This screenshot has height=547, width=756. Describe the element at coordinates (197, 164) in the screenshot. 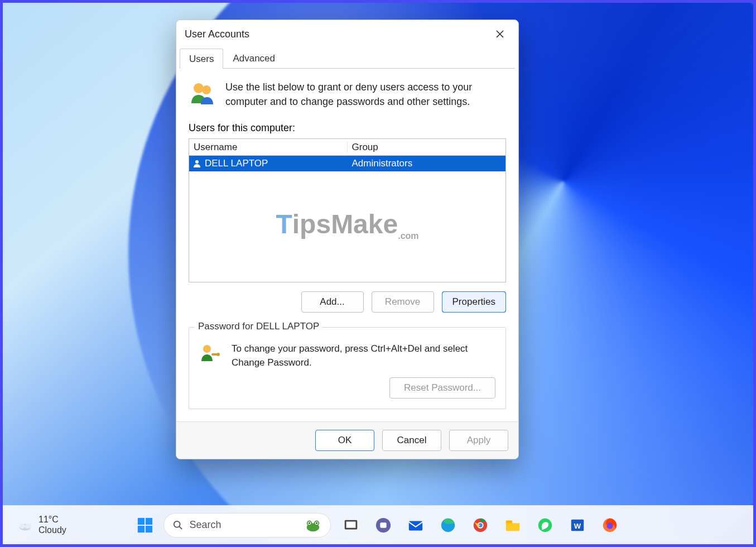

I see `user-row-icon` at that location.